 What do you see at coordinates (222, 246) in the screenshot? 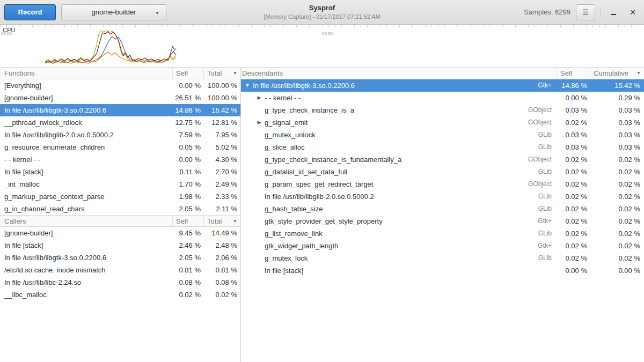
I see `total-value: 2.48 %` at bounding box center [222, 246].